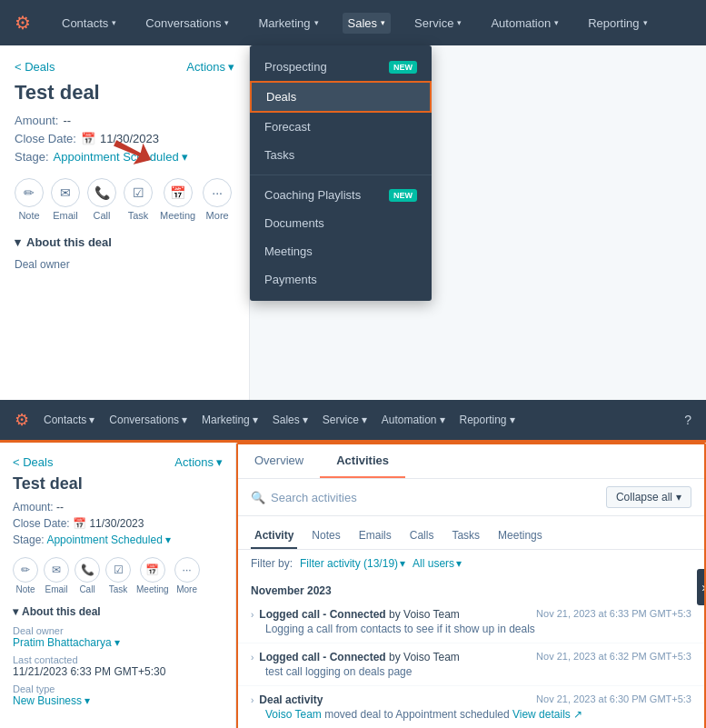 The width and height of the screenshot is (706, 728). What do you see at coordinates (520, 536) in the screenshot?
I see `filter-tab-meetings: Meetings` at bounding box center [520, 536].